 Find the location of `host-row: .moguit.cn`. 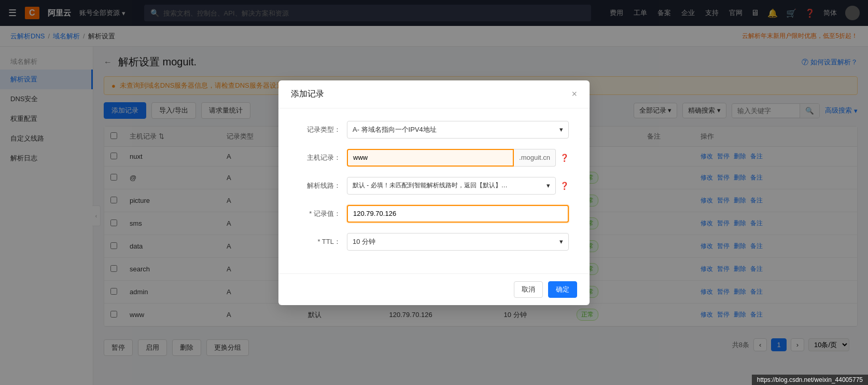

host-row: .moguit.cn is located at coordinates (451, 158).